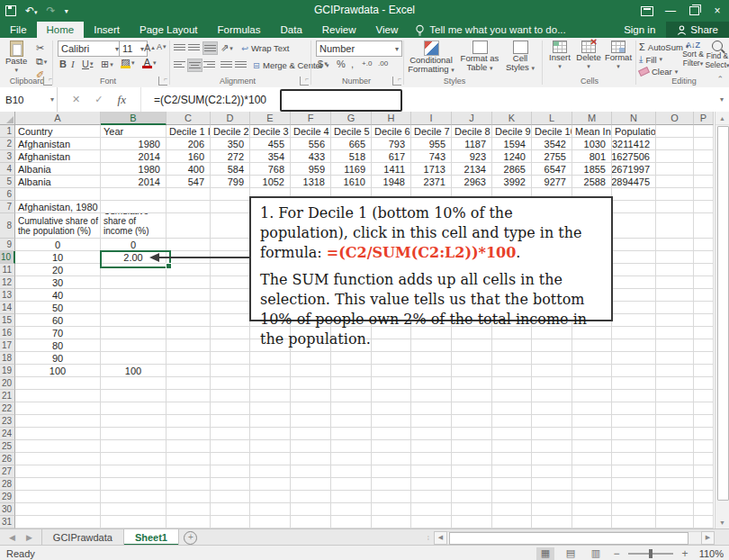  I want to click on row-header-24: 24, so click(7, 434).